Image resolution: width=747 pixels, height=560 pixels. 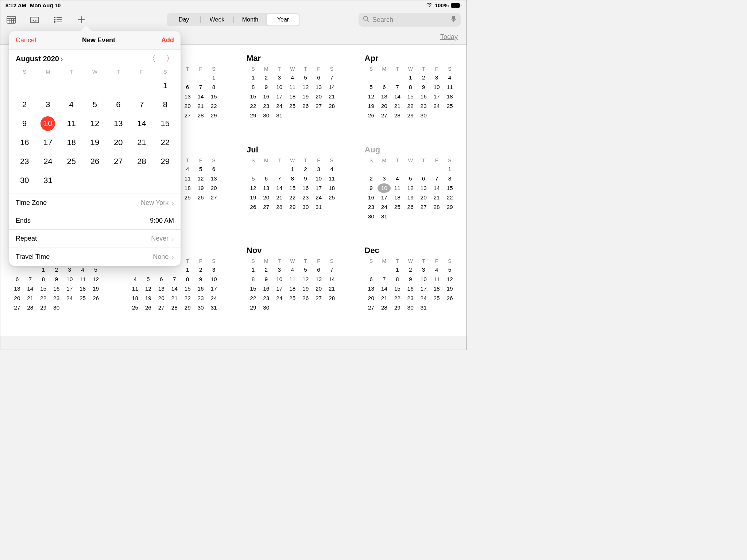 What do you see at coordinates (95, 221) in the screenshot?
I see `ends-row: Ends 9:00 AM` at bounding box center [95, 221].